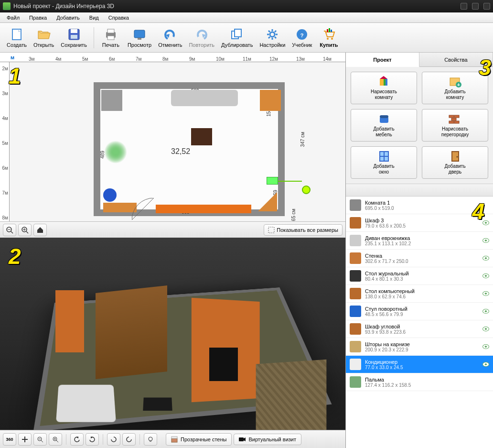  I want to click on object-dims: 127.4 x 116.2 x 158.5, so click(427, 385).